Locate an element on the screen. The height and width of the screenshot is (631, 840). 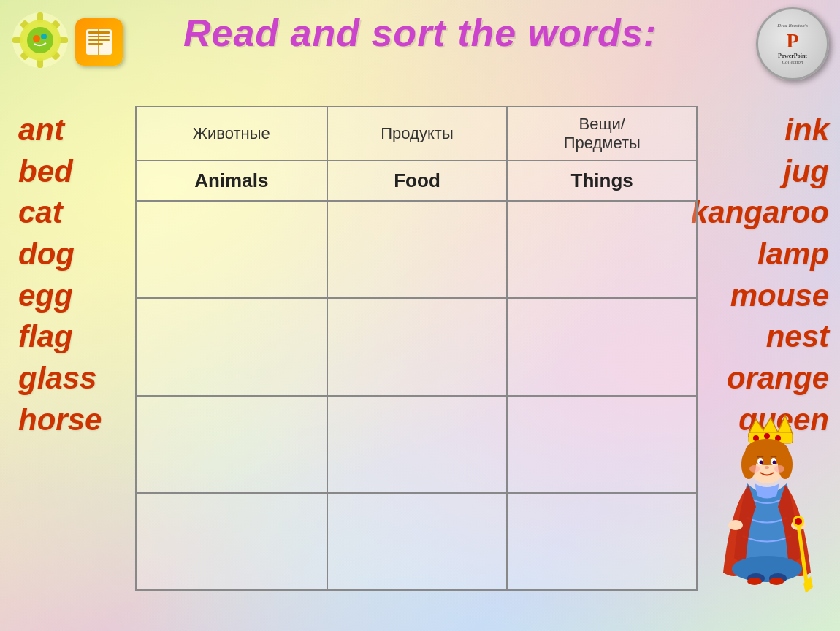
col-header-animals-ru: Животные is located at coordinates (232, 134).